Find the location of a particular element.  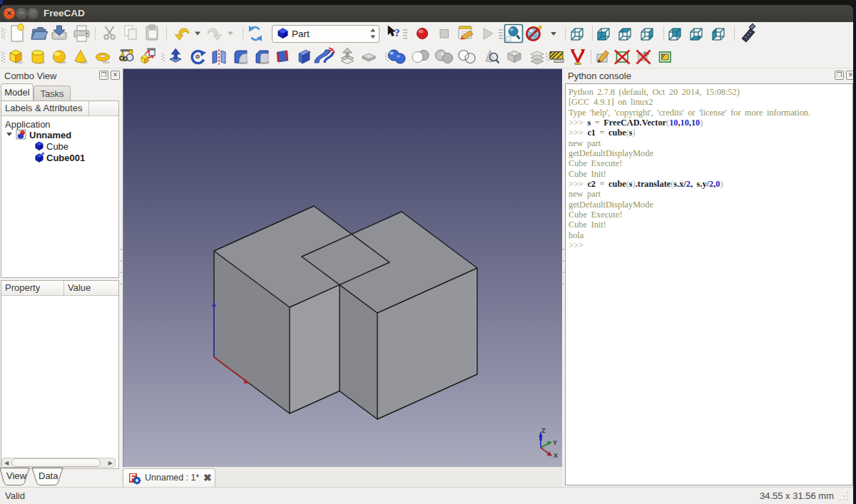

svg-text: Part is located at coordinates (301, 34).